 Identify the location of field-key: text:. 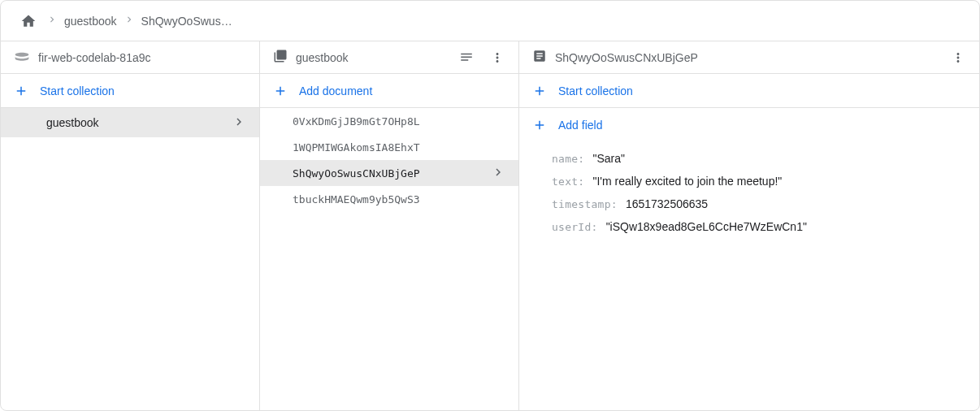
(568, 182).